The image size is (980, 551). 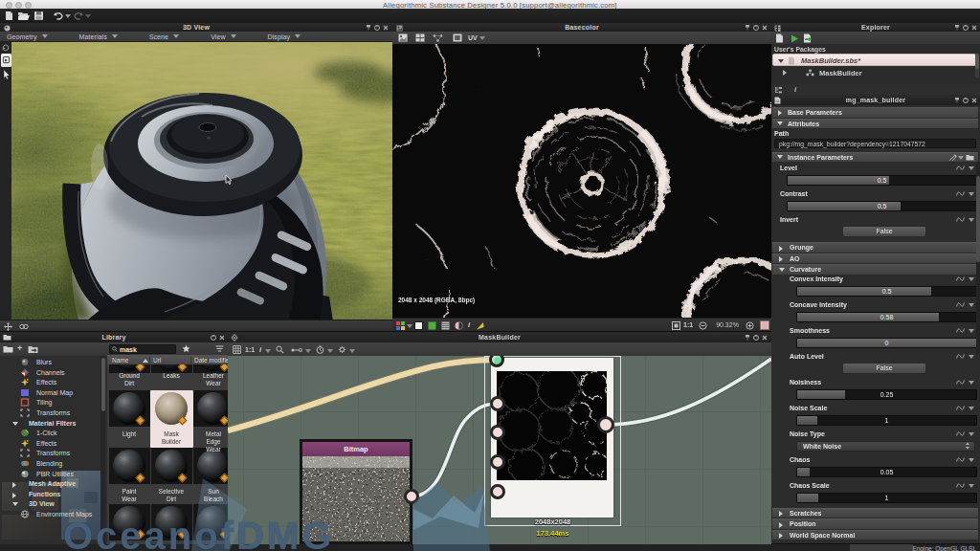 What do you see at coordinates (8, 349) in the screenshot?
I see `folder-icon` at bounding box center [8, 349].